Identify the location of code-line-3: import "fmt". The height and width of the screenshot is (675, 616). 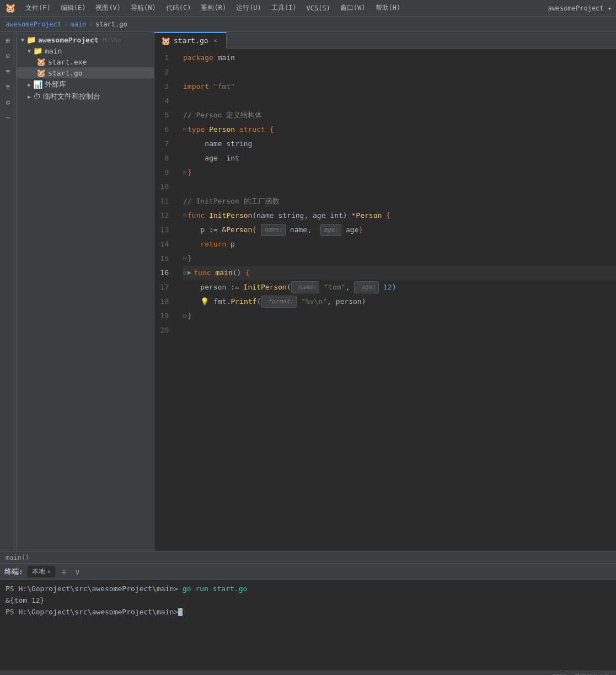
(399, 87).